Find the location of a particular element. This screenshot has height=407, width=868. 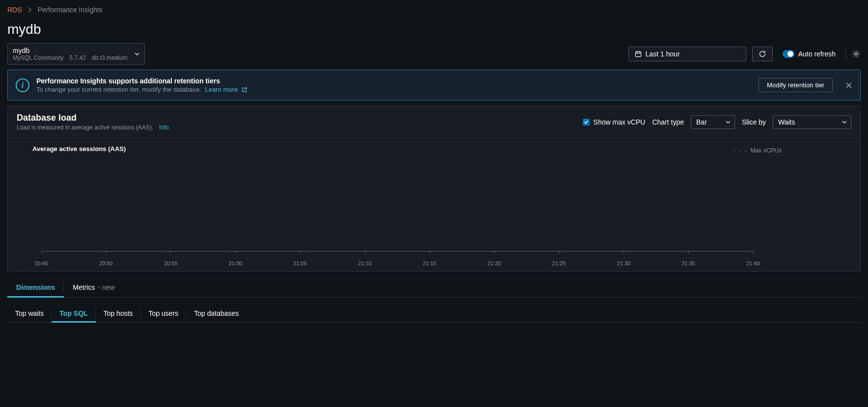

card-title: Database load is located at coordinates (299, 118).